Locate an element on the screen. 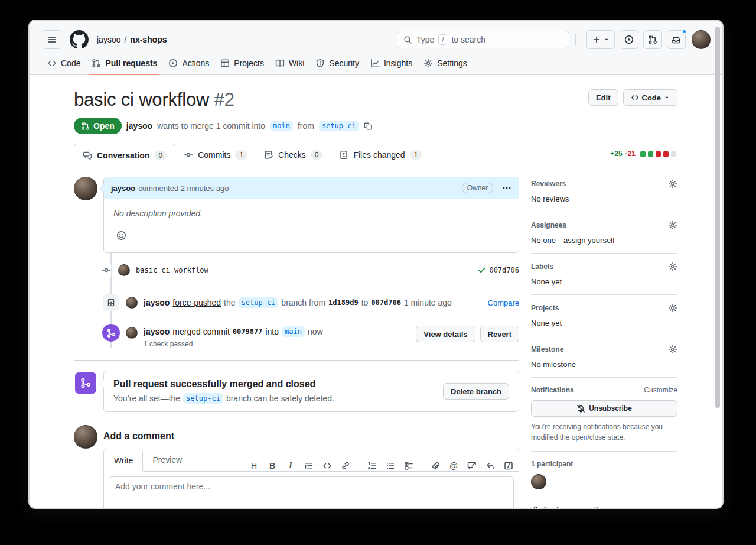 The image size is (756, 545). participant-avatar is located at coordinates (539, 482).